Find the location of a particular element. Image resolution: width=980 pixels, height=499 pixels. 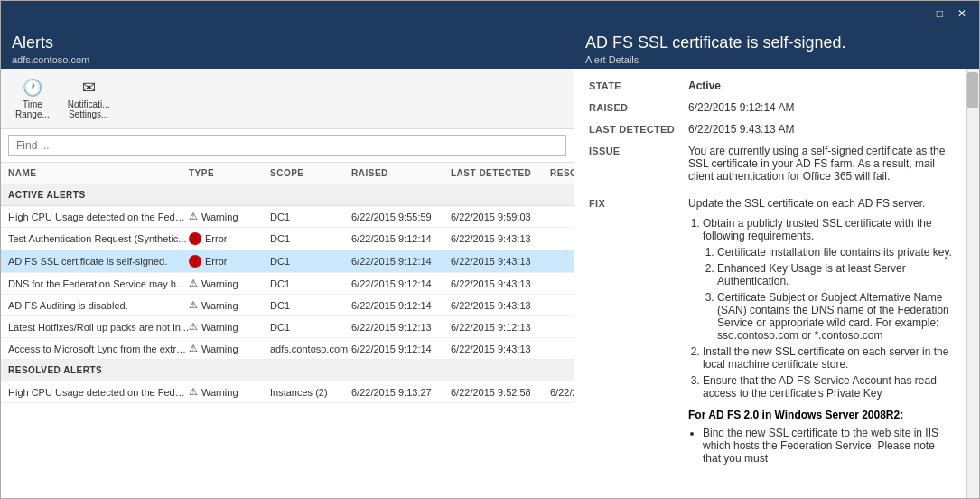

error-icon: ! is located at coordinates (195, 239).